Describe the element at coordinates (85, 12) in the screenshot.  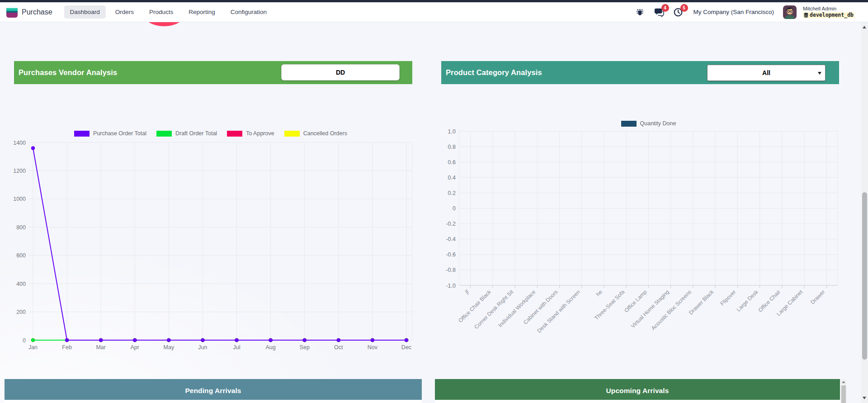
I see `menu-dashboard: Dashboard` at that location.